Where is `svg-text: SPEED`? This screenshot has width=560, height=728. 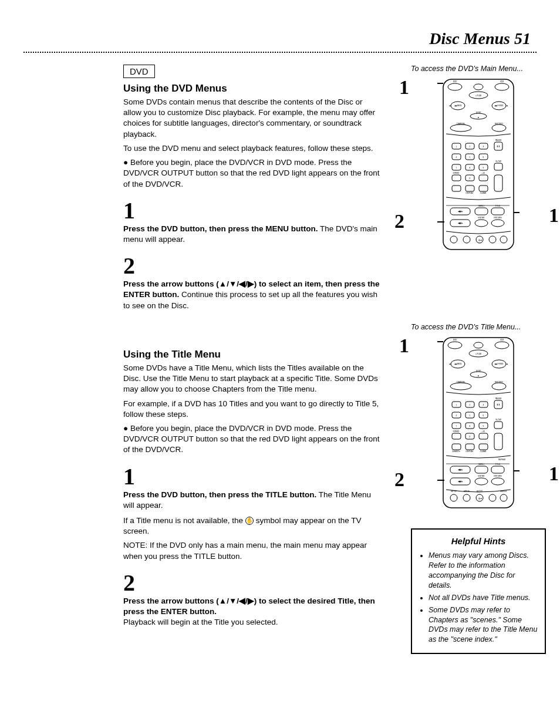 svg-text: SPEED is located at coordinates (457, 432).